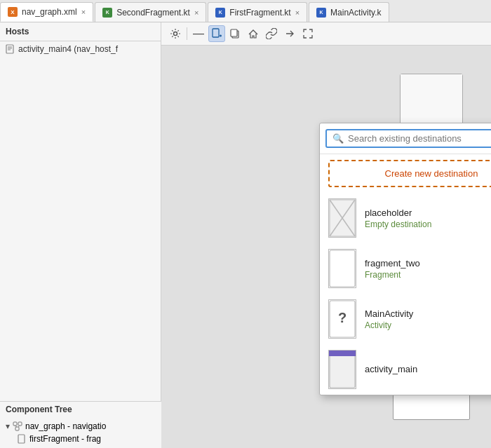  What do you see at coordinates (342, 353) in the screenshot?
I see `activity-main-bar` at bounding box center [342, 353].